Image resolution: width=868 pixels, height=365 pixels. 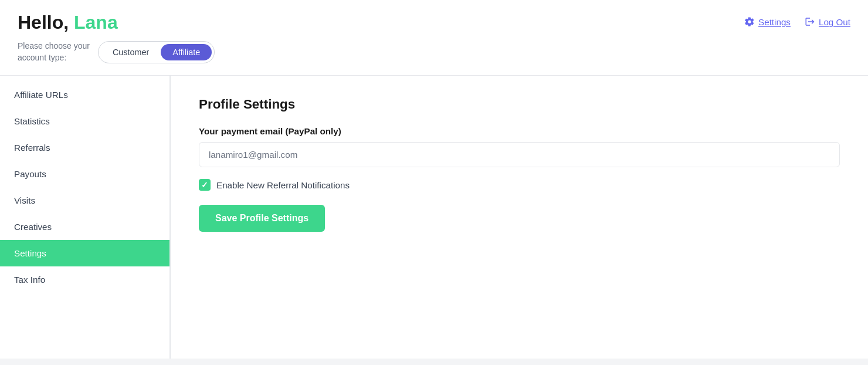 What do you see at coordinates (767, 22) in the screenshot?
I see `settings-button: Settings` at bounding box center [767, 22].